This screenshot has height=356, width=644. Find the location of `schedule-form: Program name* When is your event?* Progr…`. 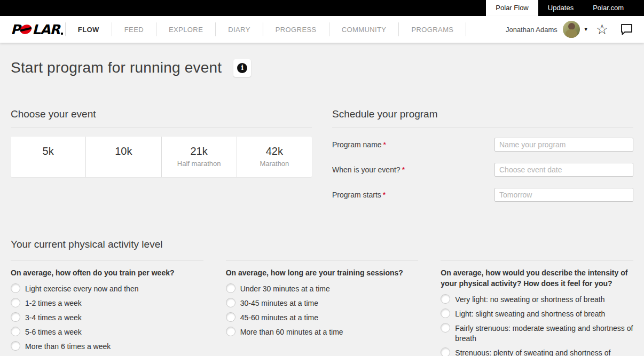

schedule-form: Program name* When is your event?* Progr… is located at coordinates (483, 170).